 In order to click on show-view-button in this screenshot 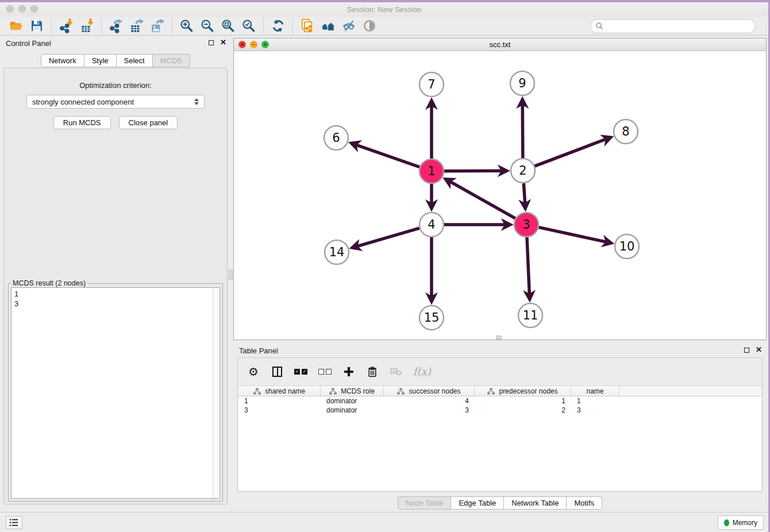, I will do `click(369, 26)`.